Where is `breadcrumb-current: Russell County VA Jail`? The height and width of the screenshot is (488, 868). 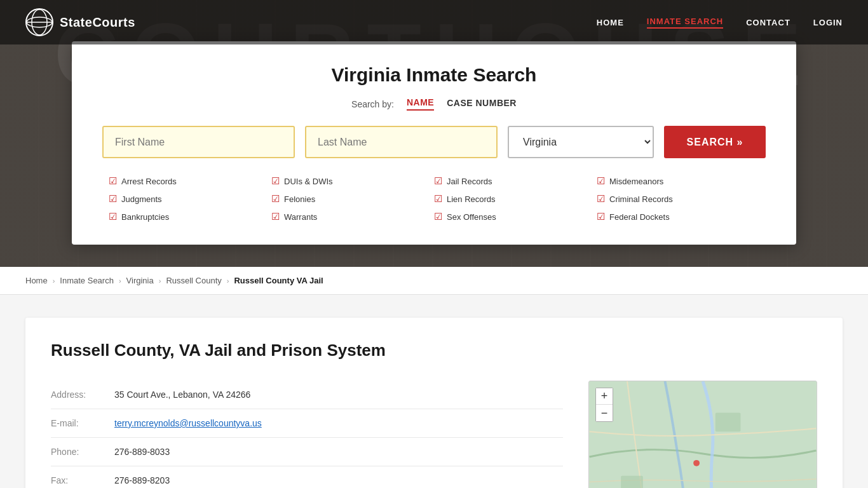
breadcrumb-current: Russell County VA Jail is located at coordinates (278, 281).